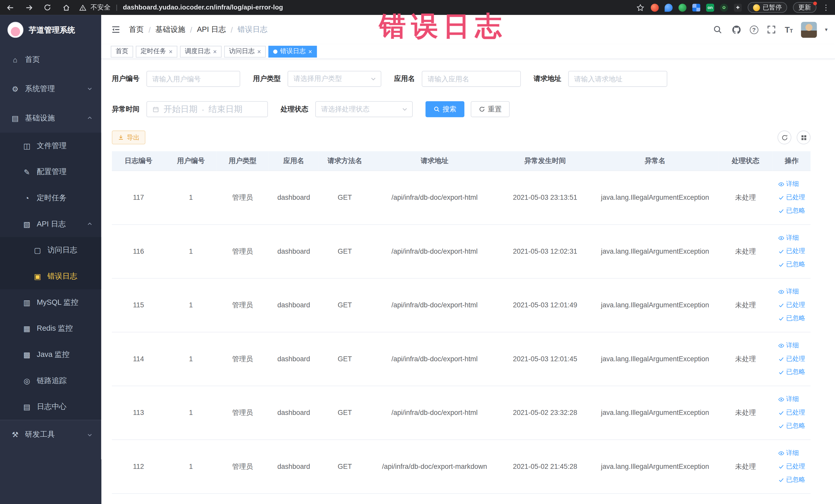 The width and height of the screenshot is (835, 504). What do you see at coordinates (804, 138) in the screenshot?
I see `column-settings-button` at bounding box center [804, 138].